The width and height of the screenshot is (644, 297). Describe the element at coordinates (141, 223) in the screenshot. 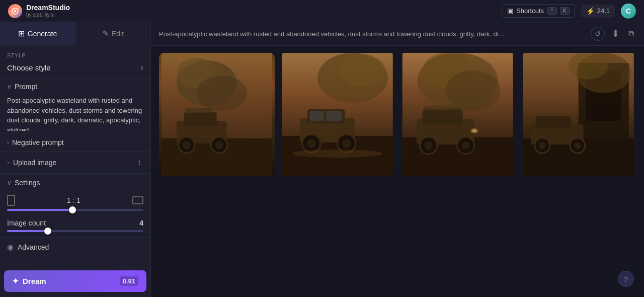

I see `image-count-value: 4` at that location.